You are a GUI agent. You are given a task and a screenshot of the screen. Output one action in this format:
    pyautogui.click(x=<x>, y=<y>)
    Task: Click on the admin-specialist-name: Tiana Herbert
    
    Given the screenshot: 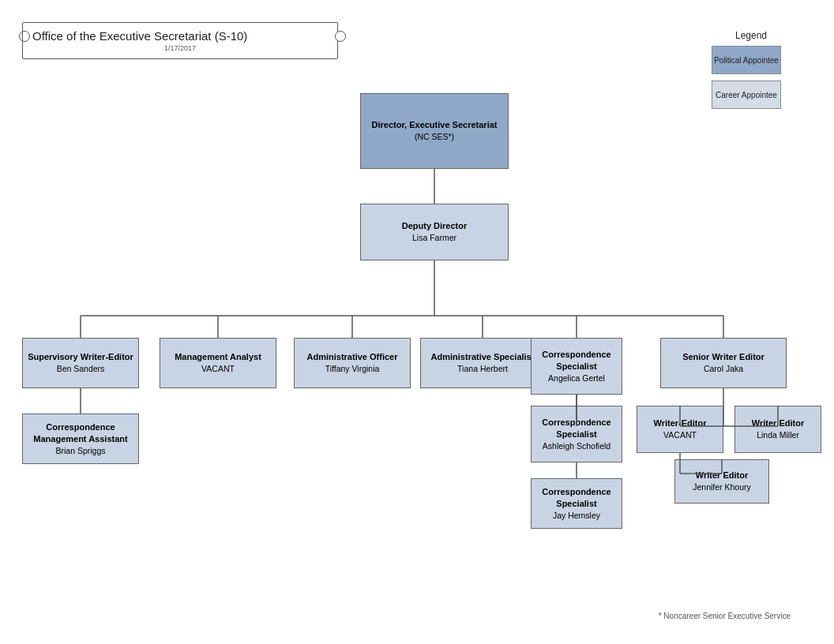 What is the action you would take?
    pyautogui.click(x=483, y=369)
    